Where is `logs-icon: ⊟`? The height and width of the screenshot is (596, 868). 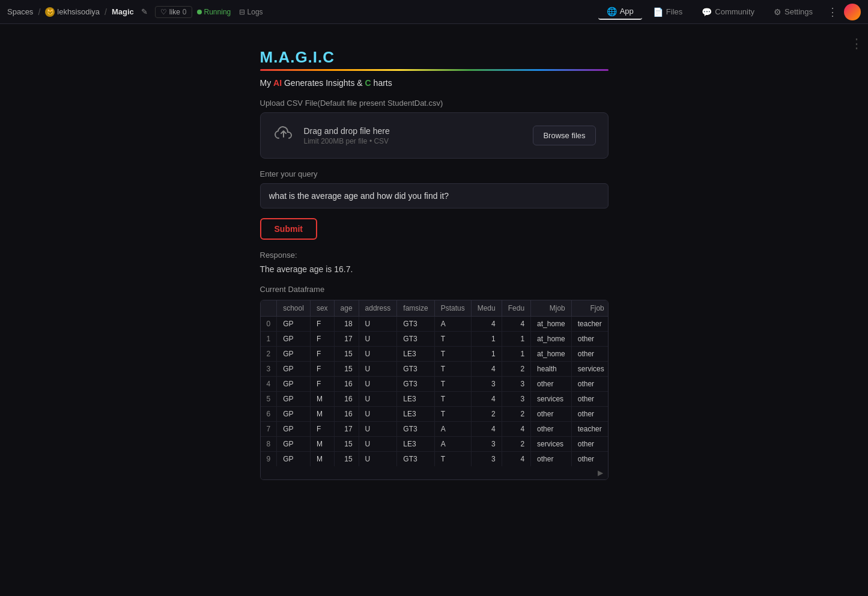 logs-icon: ⊟ is located at coordinates (242, 12).